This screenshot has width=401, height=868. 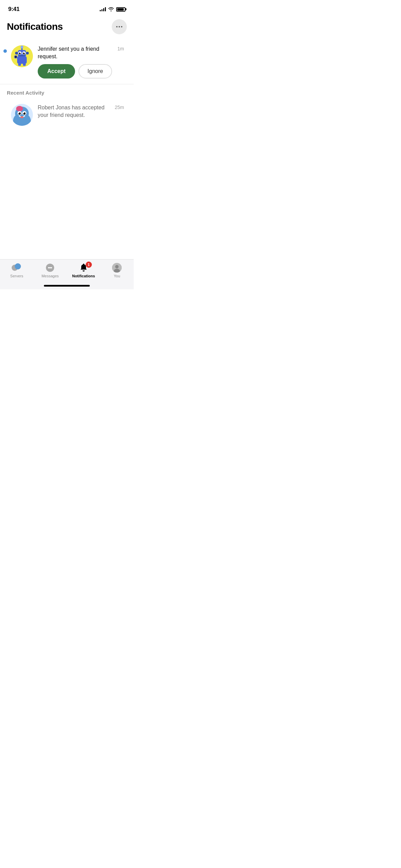 What do you see at coordinates (121, 48) in the screenshot?
I see `notification-time: 1m` at bounding box center [121, 48].